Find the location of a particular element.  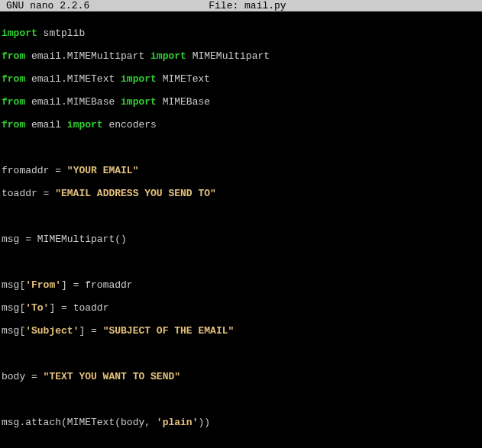

code-line: from email.MIMEText import MIMEText is located at coordinates (241, 79).